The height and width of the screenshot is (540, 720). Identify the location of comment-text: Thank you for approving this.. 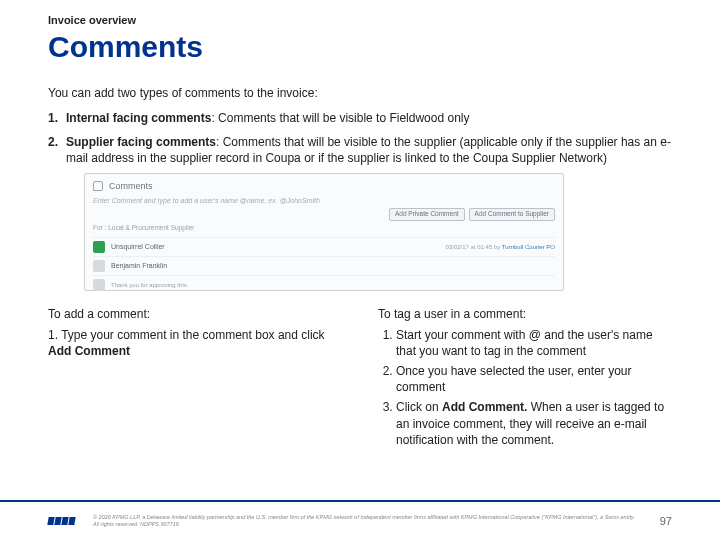
(333, 285).